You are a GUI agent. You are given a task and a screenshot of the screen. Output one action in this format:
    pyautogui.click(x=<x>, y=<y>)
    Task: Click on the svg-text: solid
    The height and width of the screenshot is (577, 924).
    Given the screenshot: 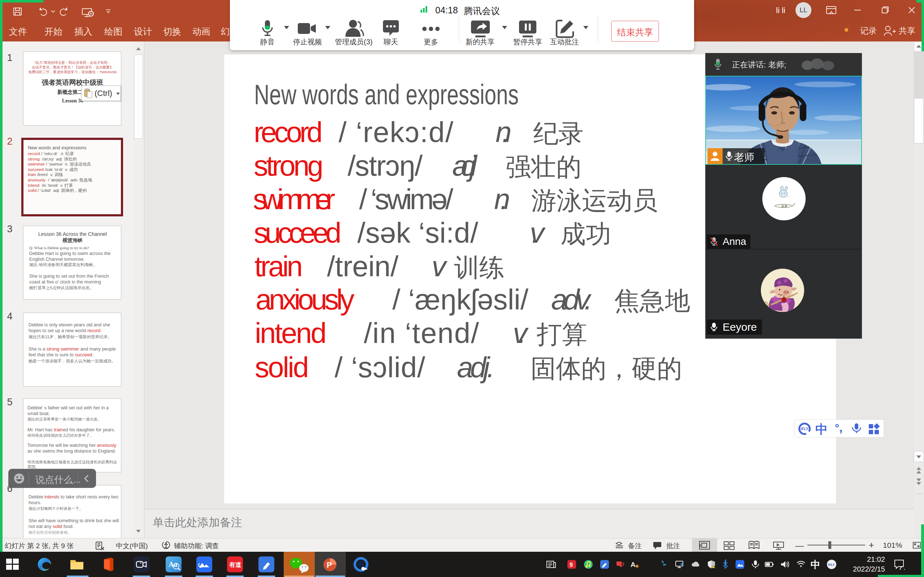 What is the action you would take?
    pyautogui.click(x=282, y=367)
    